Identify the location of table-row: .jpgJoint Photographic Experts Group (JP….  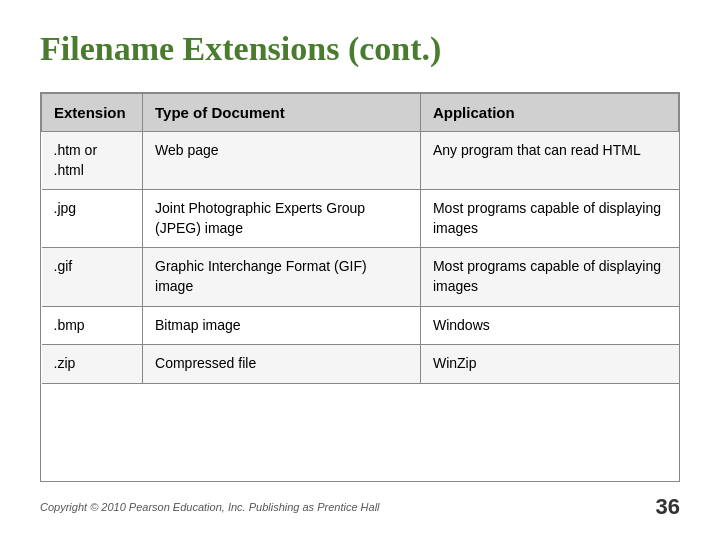
(360, 219).